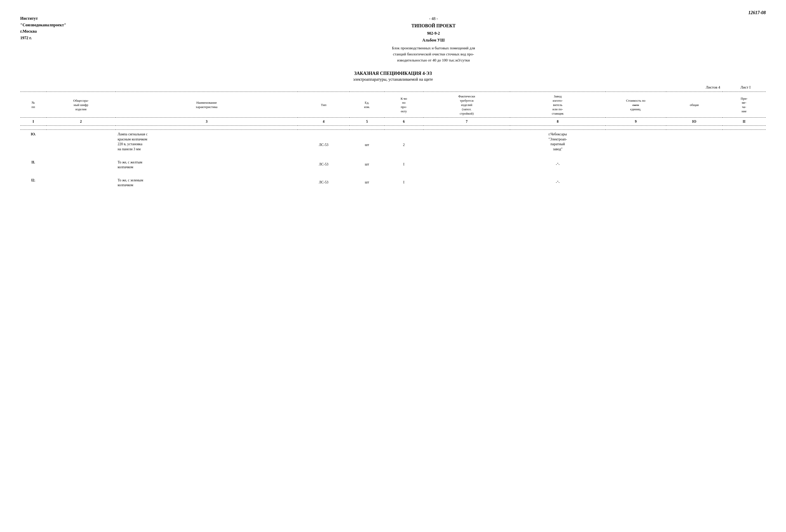  I want to click on col-num-3: 3, so click(207, 122).